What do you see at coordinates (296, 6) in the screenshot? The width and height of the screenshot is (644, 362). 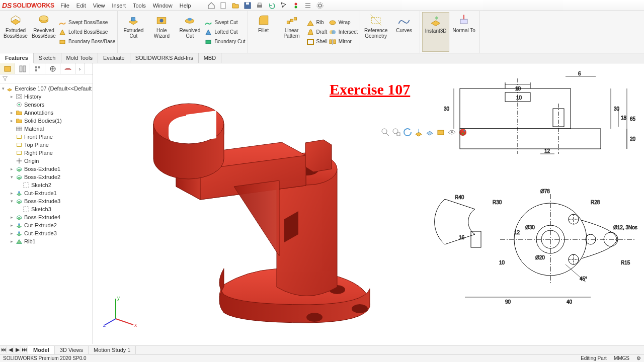 I see `rebuild-icon` at bounding box center [296, 6].